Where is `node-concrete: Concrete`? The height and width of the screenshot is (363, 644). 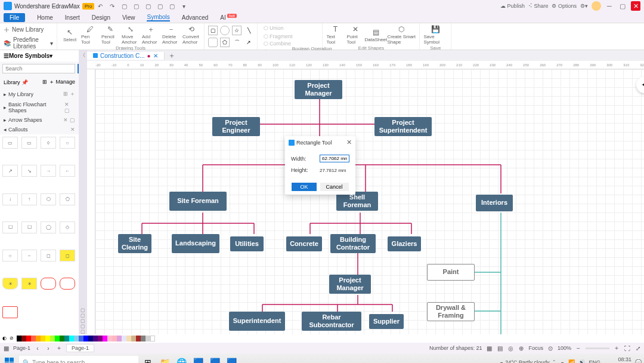 node-concrete: Concrete is located at coordinates (304, 244).